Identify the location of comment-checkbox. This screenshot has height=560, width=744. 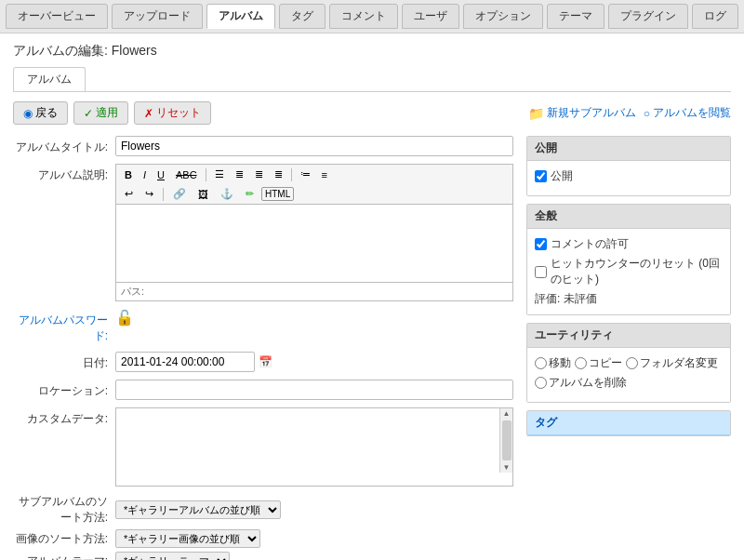
(541, 244).